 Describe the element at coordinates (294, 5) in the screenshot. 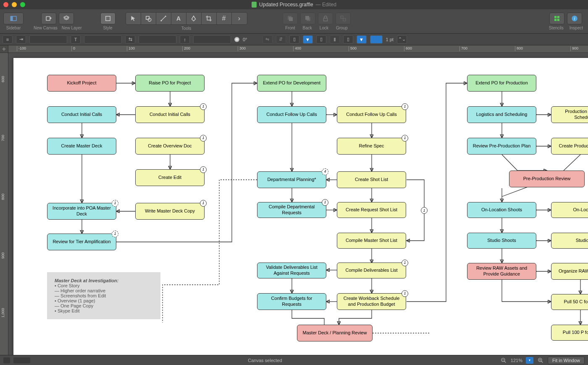

I see `window-title: Updated Process.graffle — Edited` at that location.